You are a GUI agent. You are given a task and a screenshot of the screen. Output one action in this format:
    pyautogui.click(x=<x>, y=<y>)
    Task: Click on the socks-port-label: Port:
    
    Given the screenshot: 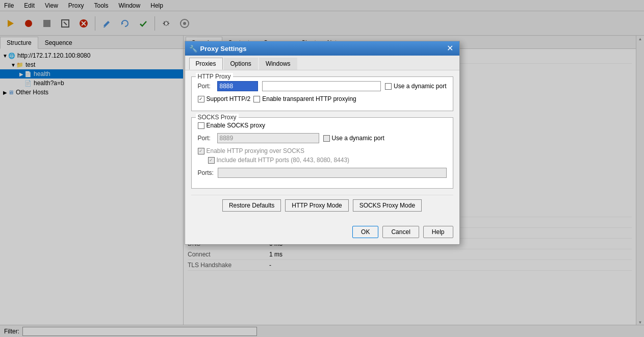 What is the action you would take?
    pyautogui.click(x=205, y=138)
    